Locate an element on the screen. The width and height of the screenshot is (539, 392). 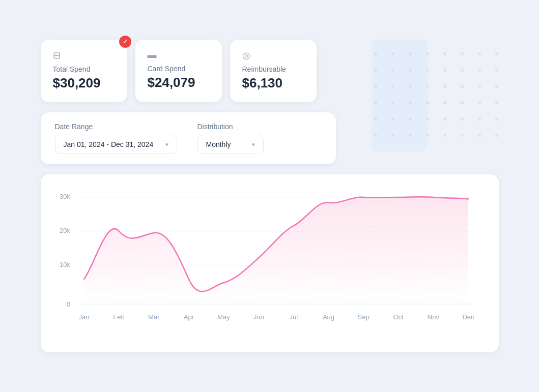
svg-text: Jul is located at coordinates (293, 317).